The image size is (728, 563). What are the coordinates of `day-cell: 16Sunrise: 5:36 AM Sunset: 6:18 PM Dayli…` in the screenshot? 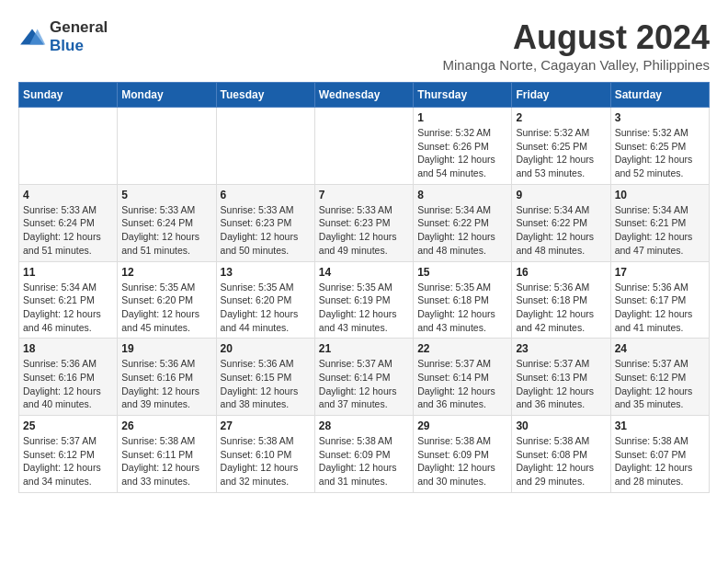 It's located at (561, 300).